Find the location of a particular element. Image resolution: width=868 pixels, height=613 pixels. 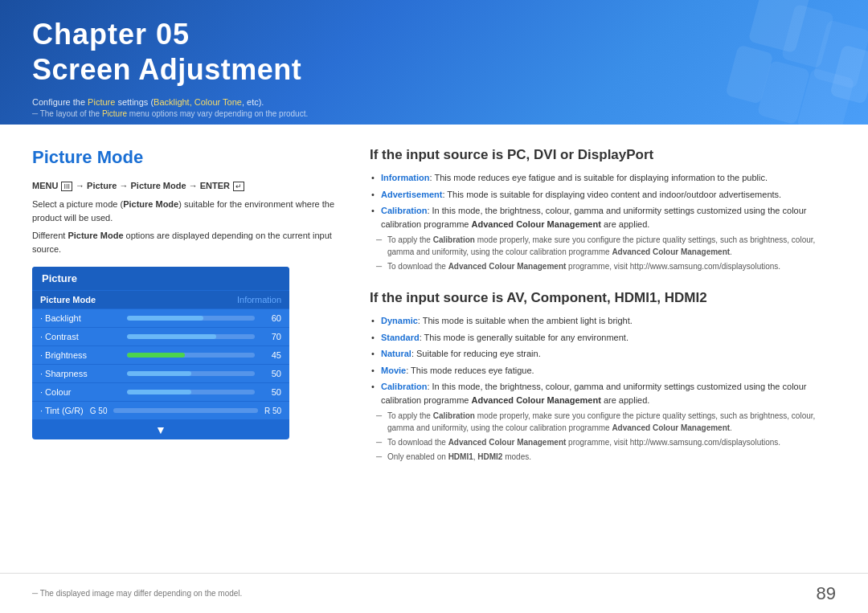

picture-mode-row: Picture Mode Information is located at coordinates (161, 300).